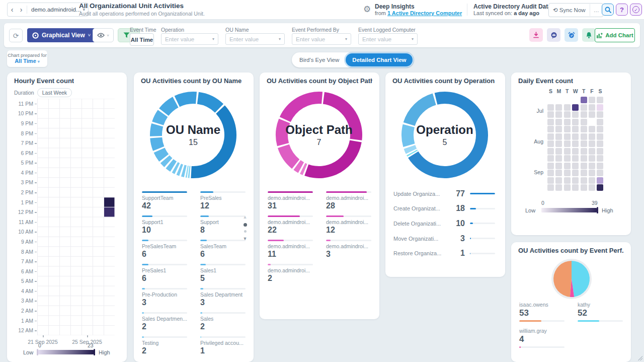 The width and height of the screenshot is (644, 362). What do you see at coordinates (572, 35) in the screenshot?
I see `schedule-button` at bounding box center [572, 35].